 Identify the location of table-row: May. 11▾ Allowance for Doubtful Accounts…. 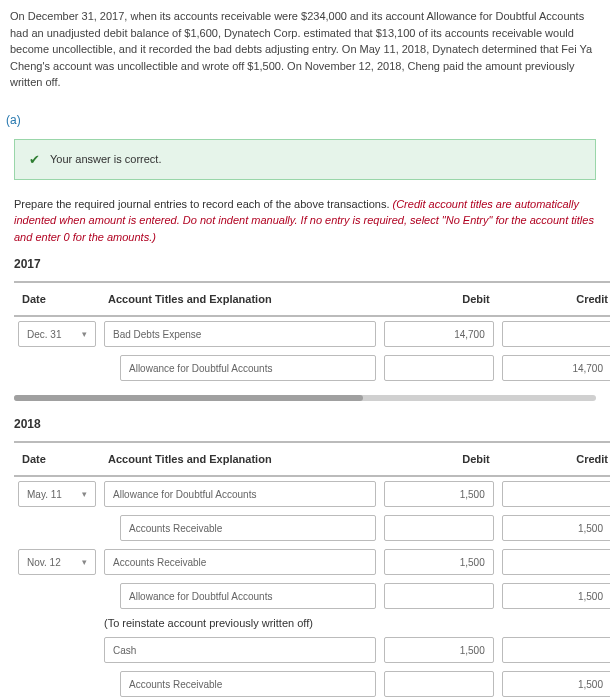
(312, 494).